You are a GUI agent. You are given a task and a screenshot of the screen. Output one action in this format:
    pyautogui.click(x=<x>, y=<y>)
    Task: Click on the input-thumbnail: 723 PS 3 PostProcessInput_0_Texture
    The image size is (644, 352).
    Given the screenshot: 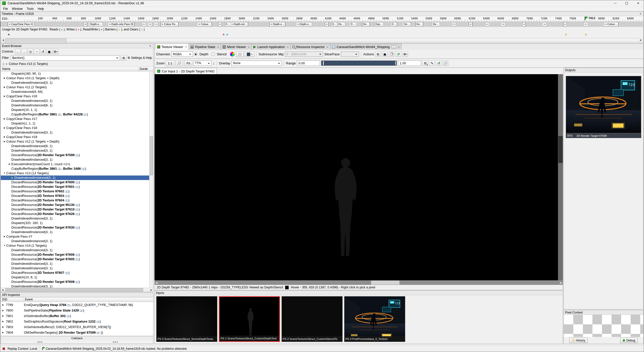 What is the action you would take?
    pyautogui.click(x=375, y=319)
    